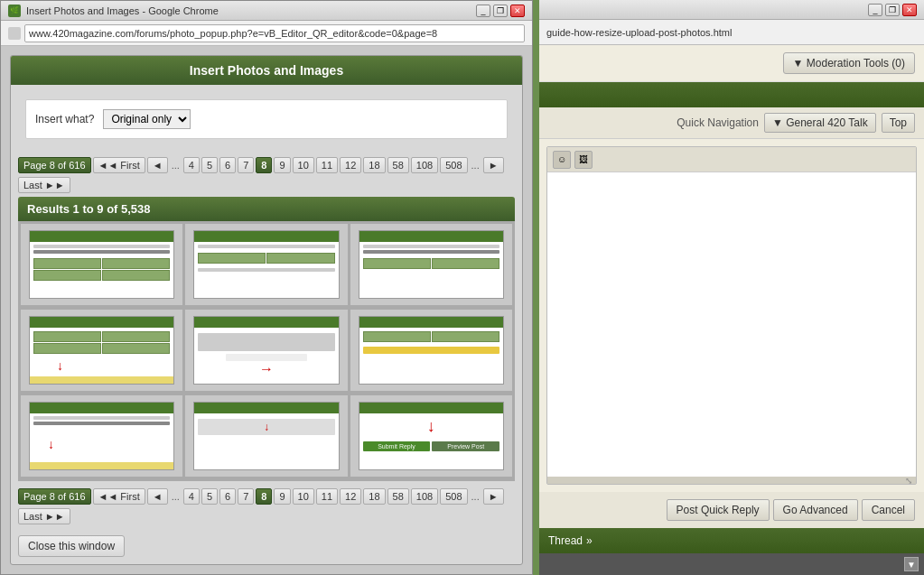 The width and height of the screenshot is (924, 575). Describe the element at coordinates (65, 119) in the screenshot. I see `insert-what-label: Insert what?` at that location.